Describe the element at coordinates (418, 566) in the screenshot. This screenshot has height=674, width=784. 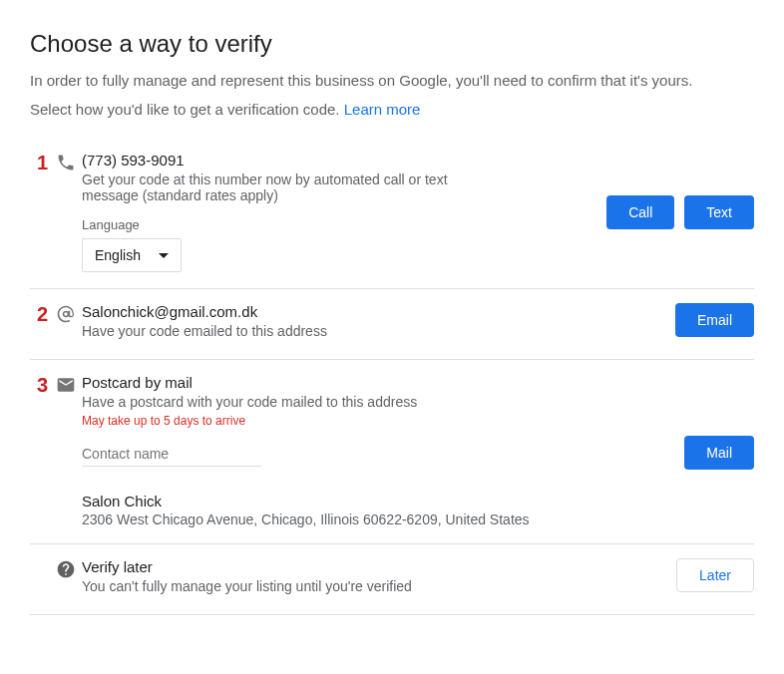
I see `later-title: Verify later` at that location.